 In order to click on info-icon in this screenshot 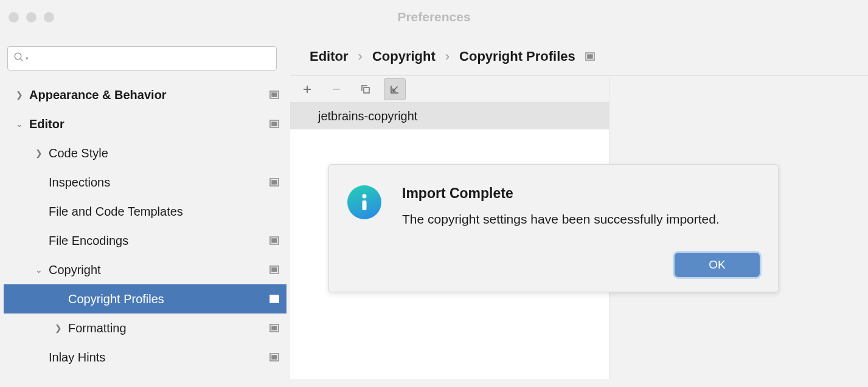, I will do `click(364, 202)`.